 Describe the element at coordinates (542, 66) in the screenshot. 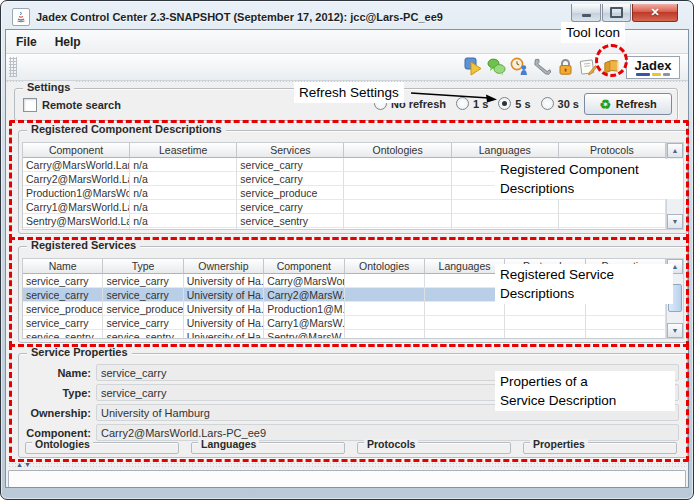

I see `wrench-settings-icon` at that location.